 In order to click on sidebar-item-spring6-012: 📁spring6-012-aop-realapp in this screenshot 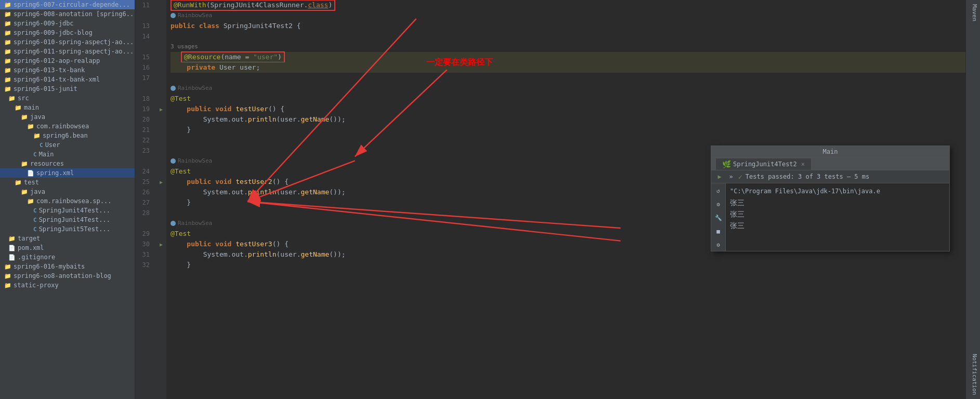, I will do `click(68, 61)`.